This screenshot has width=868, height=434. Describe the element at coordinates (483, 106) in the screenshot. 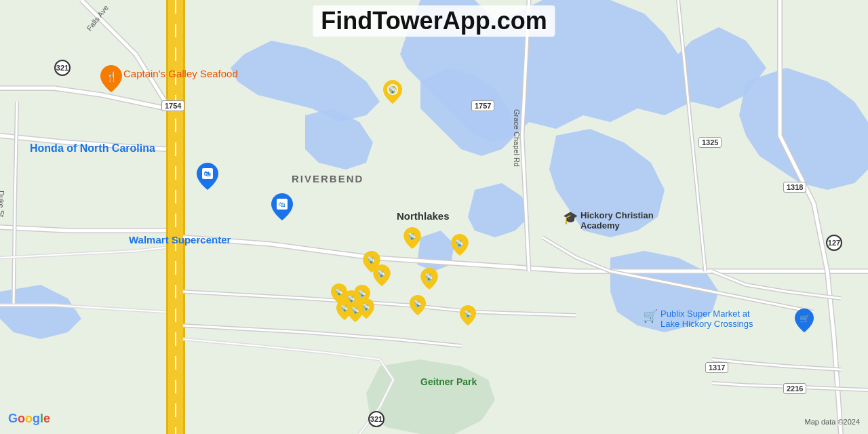

I see `road-badge-1757: 1757` at that location.